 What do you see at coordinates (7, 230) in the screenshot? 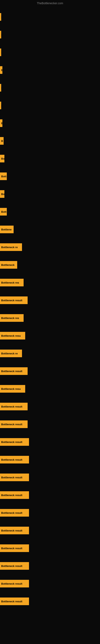
I see `bar-item: Bottlene` at bounding box center [7, 230].